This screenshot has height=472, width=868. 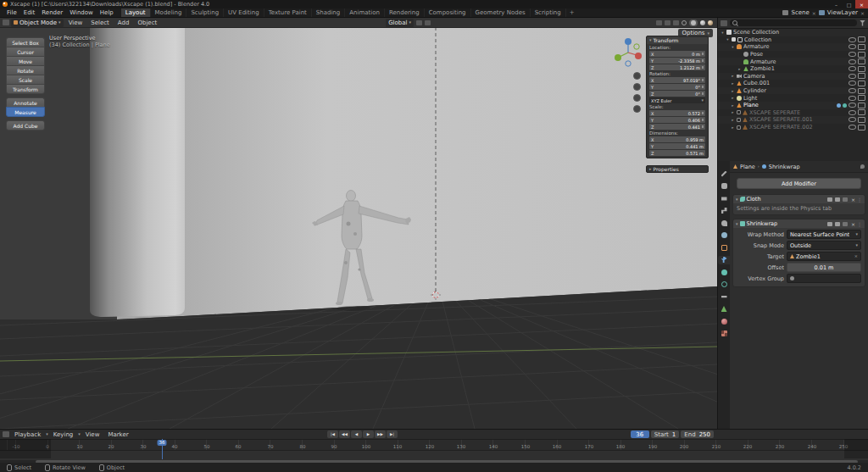 I want to click on maximize-button: □, so click(x=849, y=4).